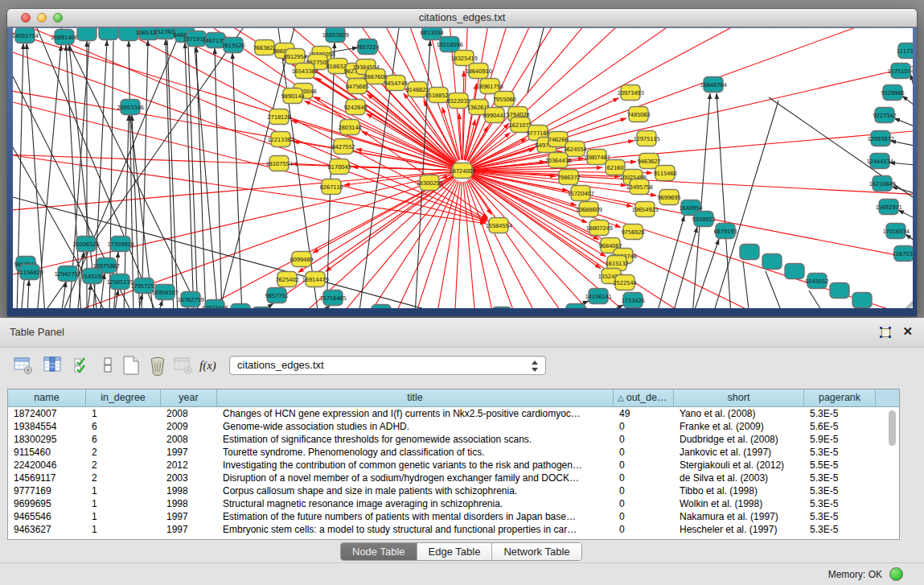  I want to click on graph-node: 18807249, so click(598, 229).